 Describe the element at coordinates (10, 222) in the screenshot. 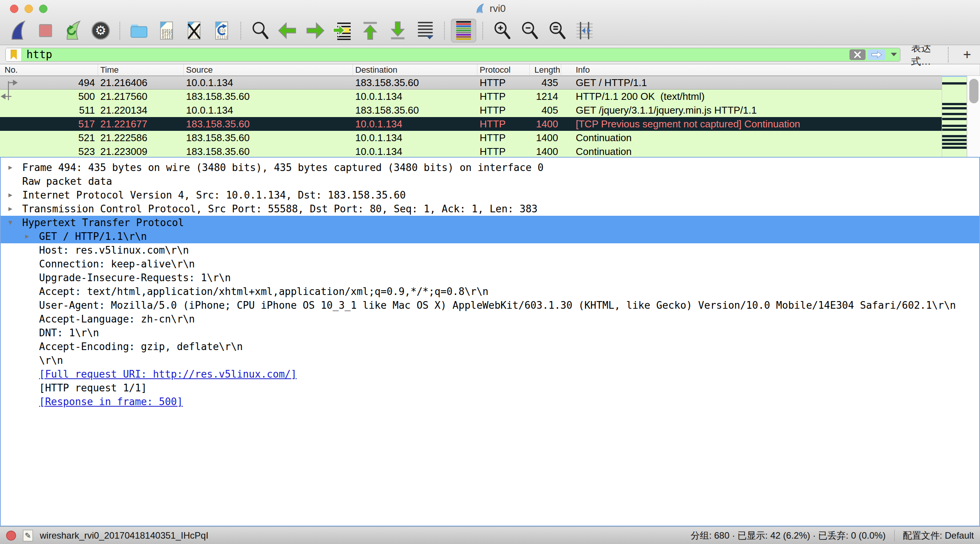

I see `collapse-icon: ▼` at that location.